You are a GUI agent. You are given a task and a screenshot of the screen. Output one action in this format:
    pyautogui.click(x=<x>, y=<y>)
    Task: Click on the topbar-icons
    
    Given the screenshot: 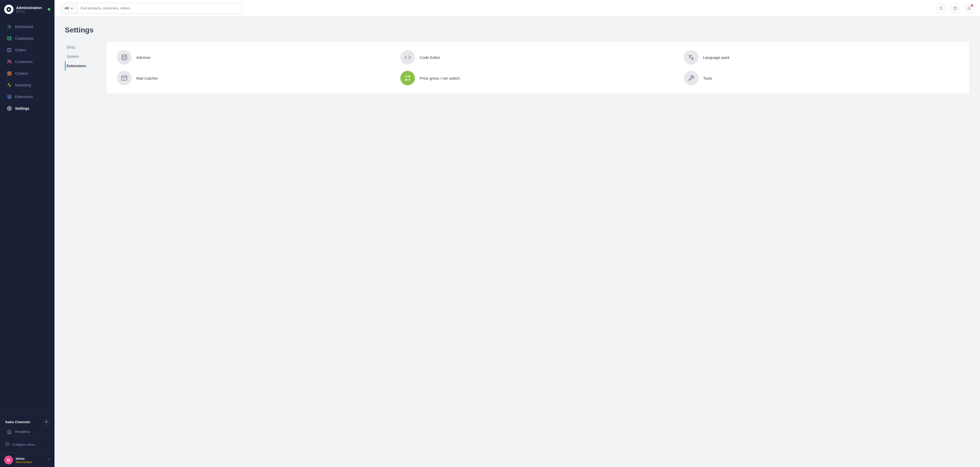 What is the action you would take?
    pyautogui.click(x=955, y=8)
    